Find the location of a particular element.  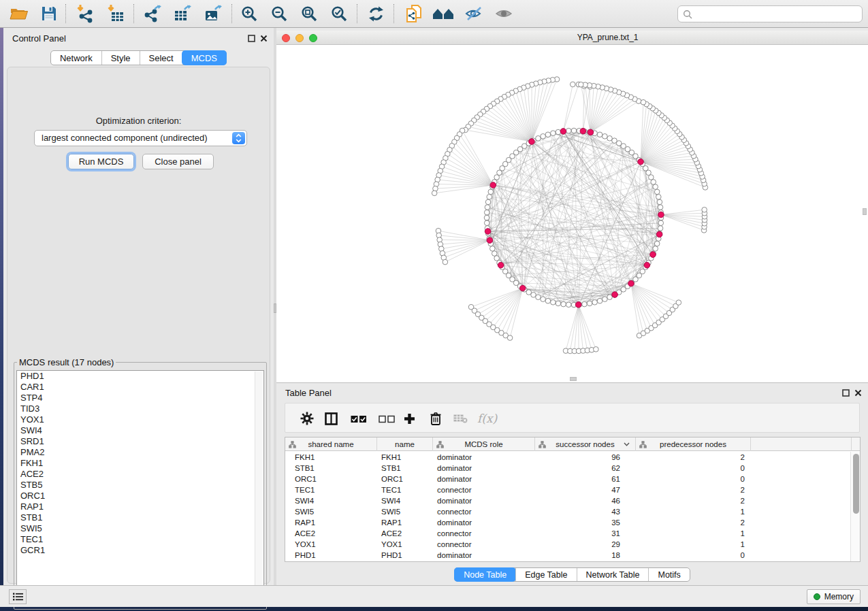

column-header-predecessor-nodes: predecessor nodes is located at coordinates (693, 444).